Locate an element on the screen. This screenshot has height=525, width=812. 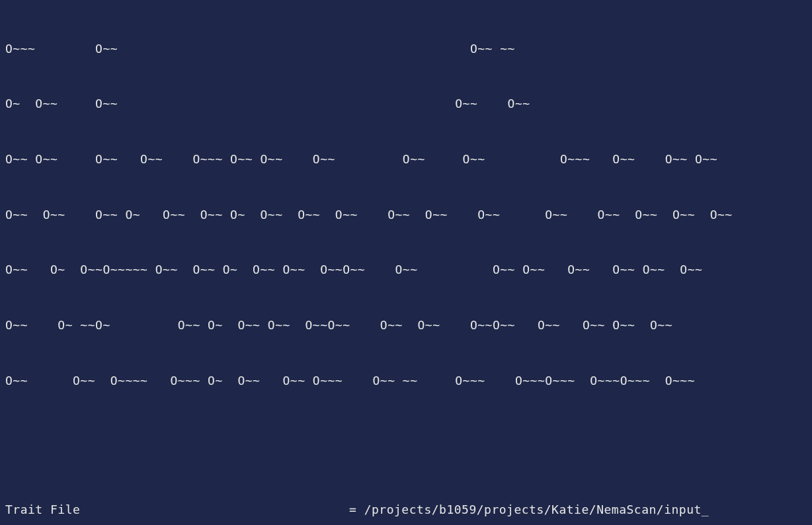
param-sep: = is located at coordinates (357, 509).